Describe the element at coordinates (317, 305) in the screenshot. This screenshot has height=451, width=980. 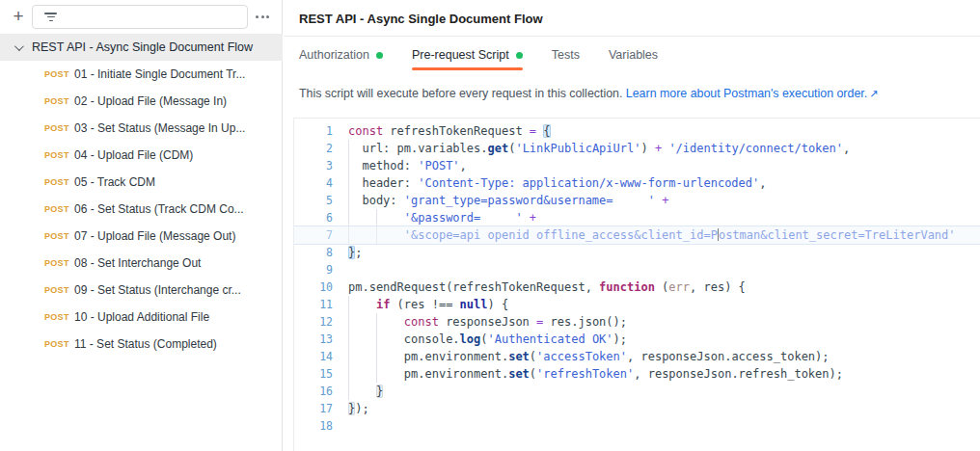
I see `line-number: 11` at that location.